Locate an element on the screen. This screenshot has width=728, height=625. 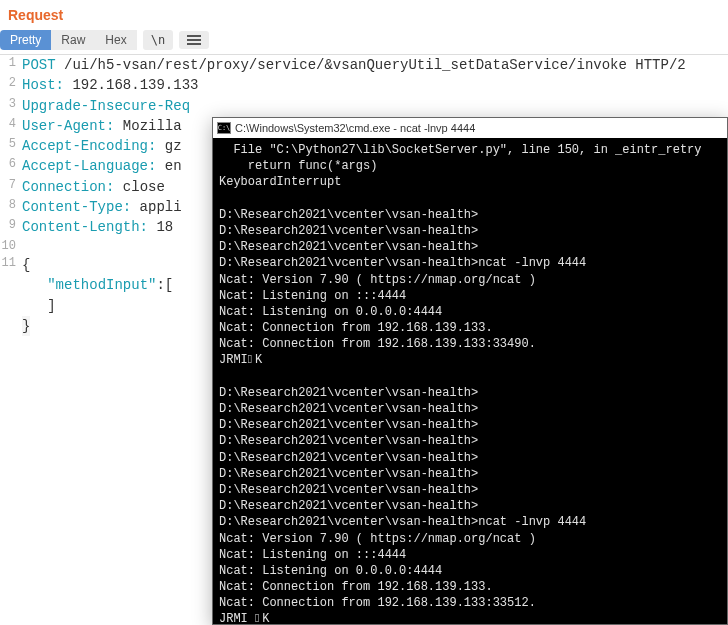
line-text: Content-Type: appli is located at coordinates (102, 207).